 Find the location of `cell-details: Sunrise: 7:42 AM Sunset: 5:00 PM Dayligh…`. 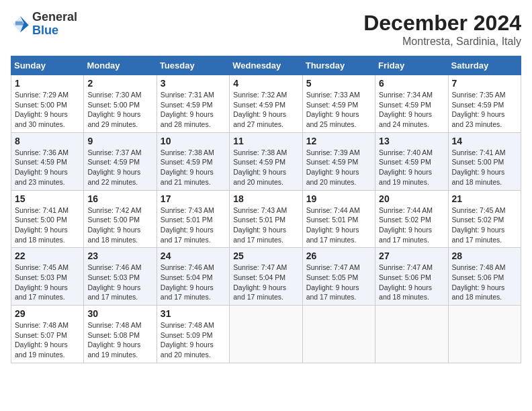

cell-details: Sunrise: 7:42 AM Sunset: 5:00 PM Dayligh… is located at coordinates (120, 226).